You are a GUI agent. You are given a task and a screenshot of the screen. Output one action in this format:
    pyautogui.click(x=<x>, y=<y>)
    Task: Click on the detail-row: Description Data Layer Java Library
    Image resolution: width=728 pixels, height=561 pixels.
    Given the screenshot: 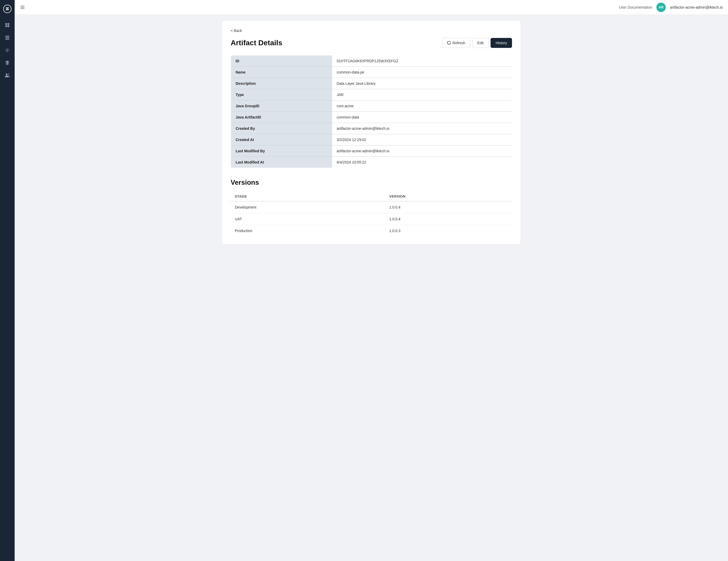 What is the action you would take?
    pyautogui.click(x=371, y=84)
    